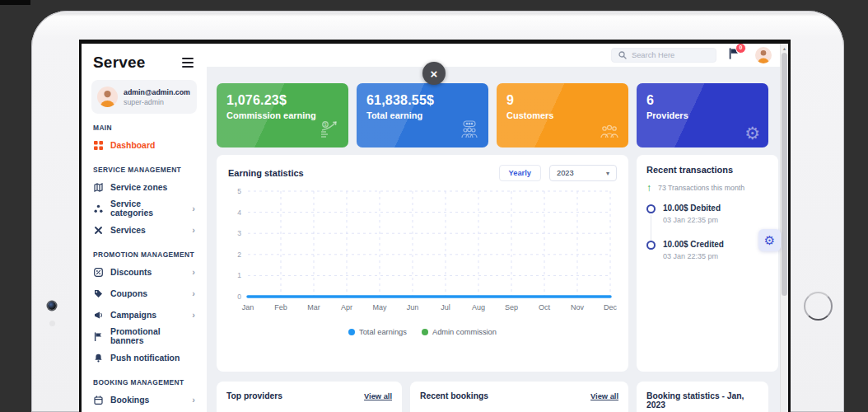  I want to click on legend-label: Admin commission, so click(464, 332).